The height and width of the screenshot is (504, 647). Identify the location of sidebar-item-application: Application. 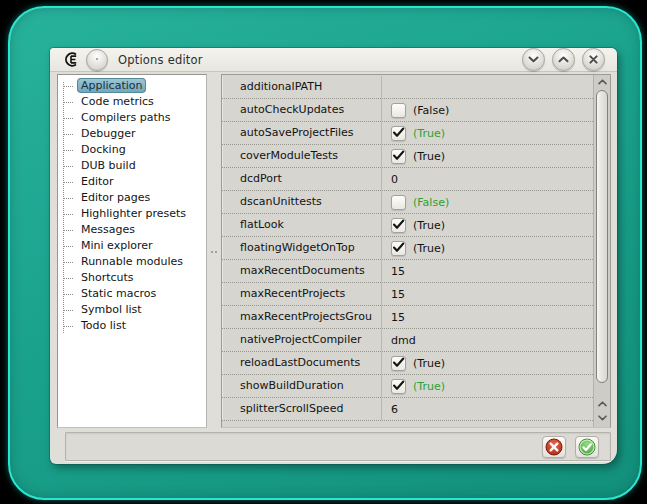
(132, 86).